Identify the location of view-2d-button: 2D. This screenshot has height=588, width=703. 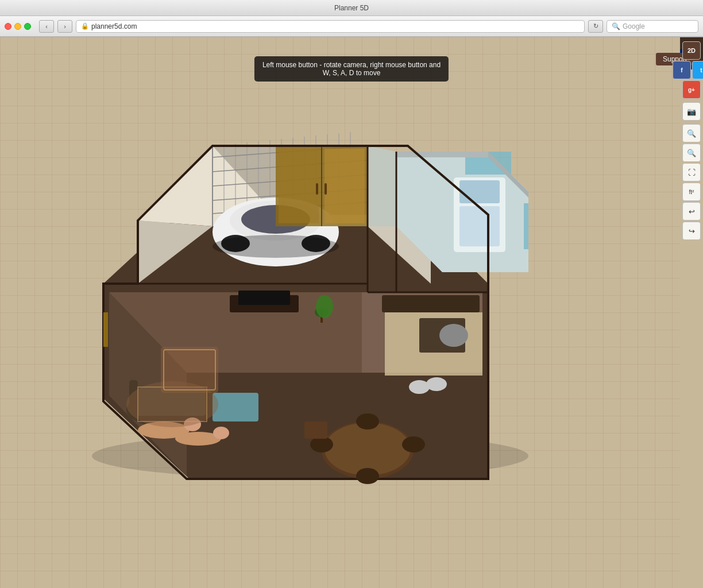
(692, 51).